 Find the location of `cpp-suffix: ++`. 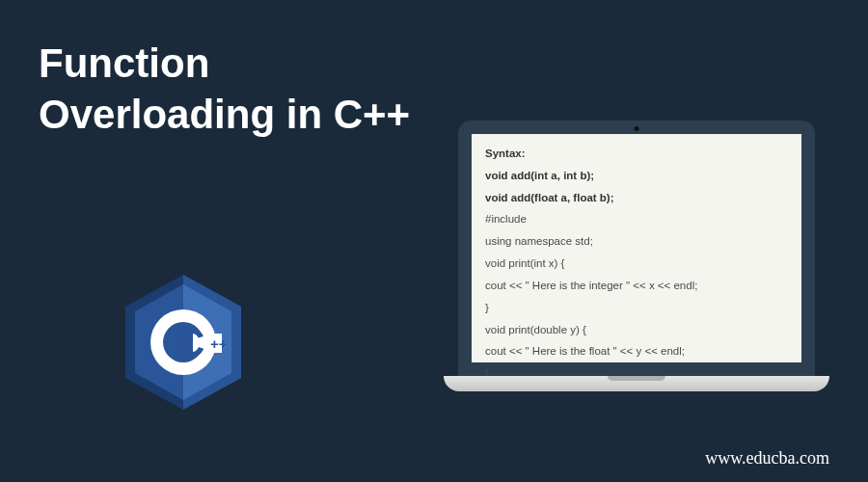

cpp-suffix: ++ is located at coordinates (219, 343).